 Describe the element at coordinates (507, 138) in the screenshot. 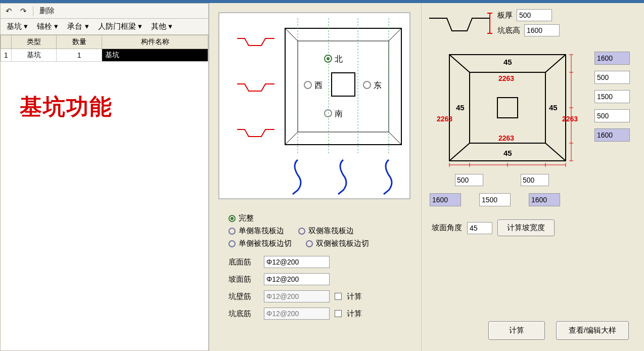

I see `dim-bottom: 2263` at that location.